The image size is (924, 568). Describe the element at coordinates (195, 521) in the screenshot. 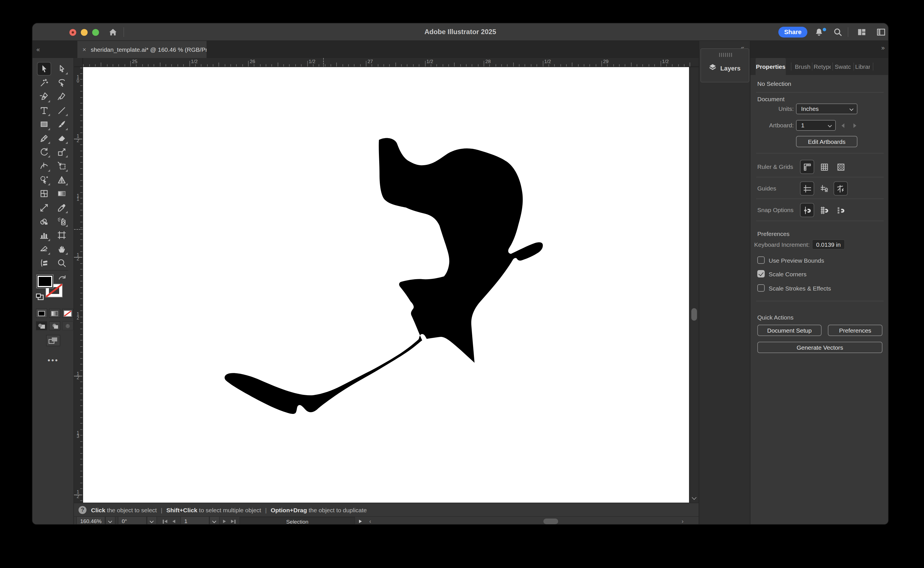

I see `artboard-number-field: 1` at that location.